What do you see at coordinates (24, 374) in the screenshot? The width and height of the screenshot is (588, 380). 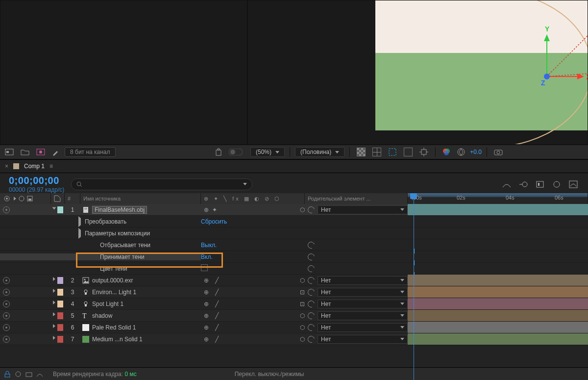 I see `footer-icons` at bounding box center [24, 374].